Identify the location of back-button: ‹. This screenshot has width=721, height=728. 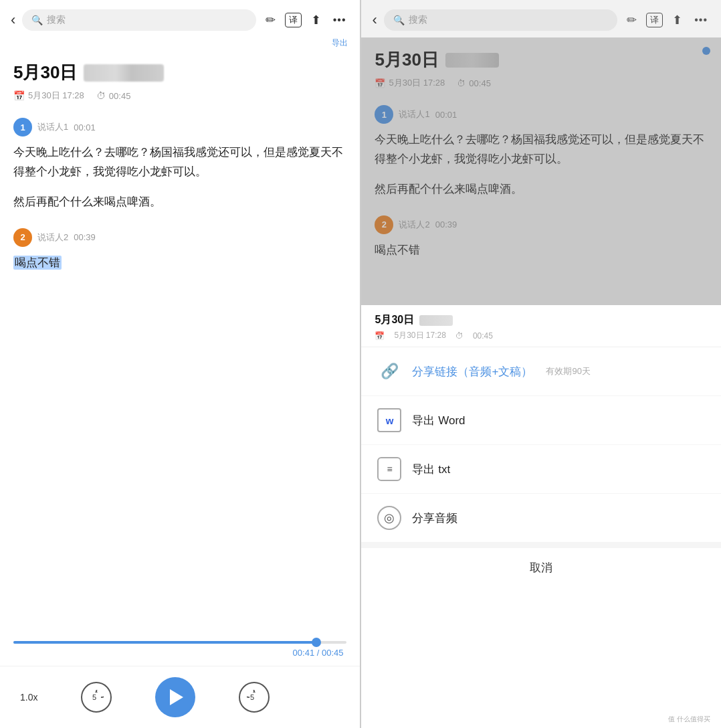
(13, 20).